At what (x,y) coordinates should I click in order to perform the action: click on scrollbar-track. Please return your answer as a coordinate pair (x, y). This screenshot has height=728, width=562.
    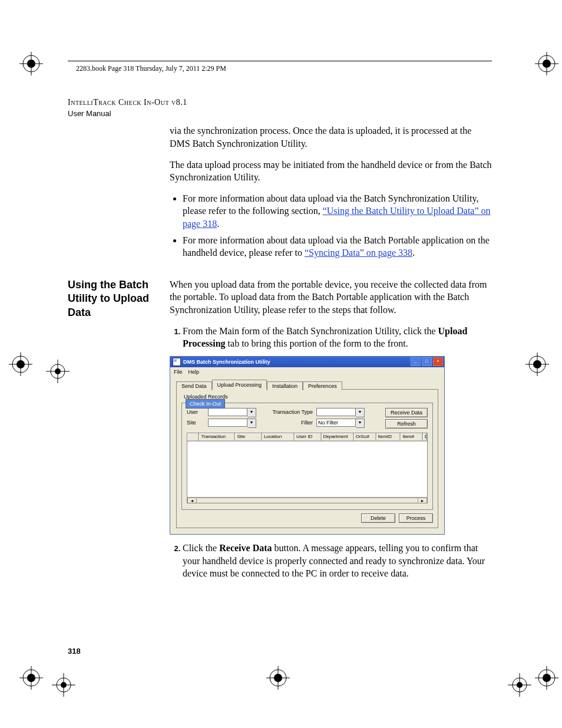
    Looking at the image, I should click on (308, 500).